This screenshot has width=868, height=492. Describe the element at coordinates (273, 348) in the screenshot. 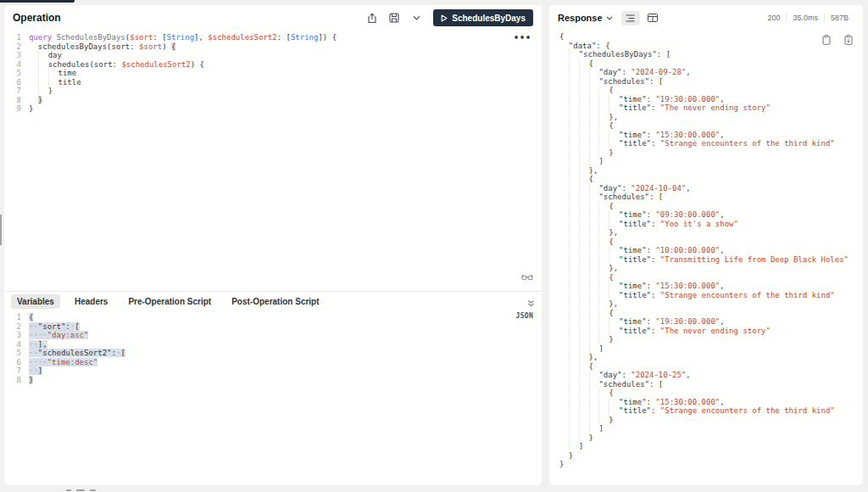

I see `variables-editor: JSON 1{2··"sort":·[3····"day:asc"4··],5·…` at that location.